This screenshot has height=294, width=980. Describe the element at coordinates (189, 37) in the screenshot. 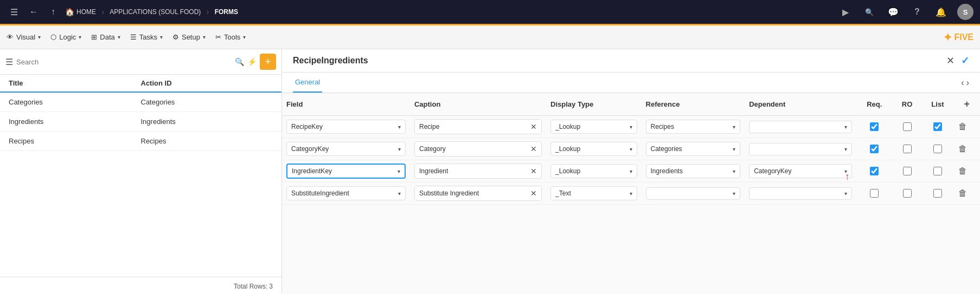

I see `toolbar-setup: ⚙ Setup ▾` at that location.